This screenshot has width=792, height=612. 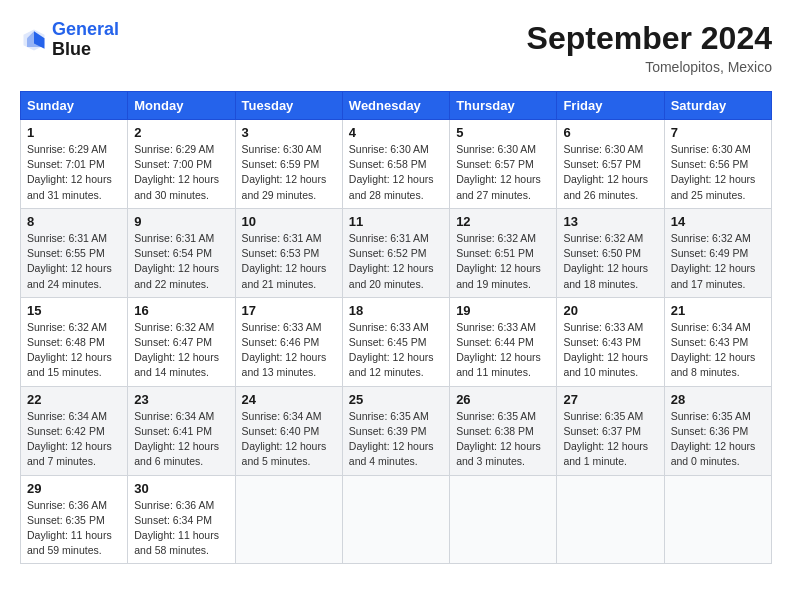 I want to click on day-info: Sunrise: 6:35 AM Sunset: 6:38 PM Dayligh…, so click(x=503, y=440).